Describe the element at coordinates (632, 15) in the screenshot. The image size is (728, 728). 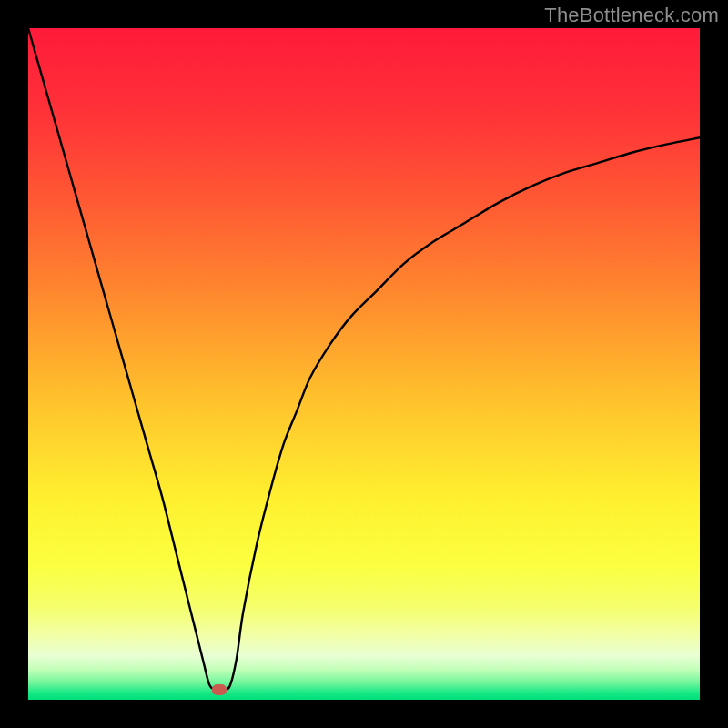
I see `watermark-label: TheBottleneck.com` at that location.